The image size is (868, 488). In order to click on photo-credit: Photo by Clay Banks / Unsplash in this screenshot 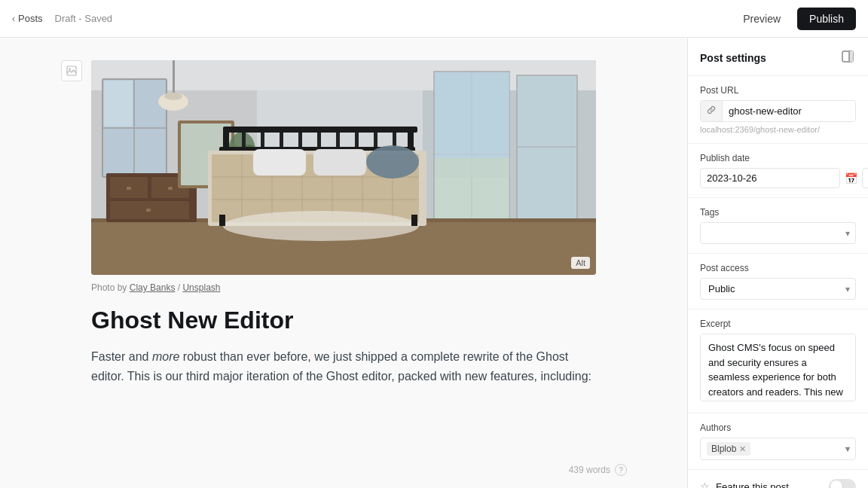, I will do `click(344, 288)`.